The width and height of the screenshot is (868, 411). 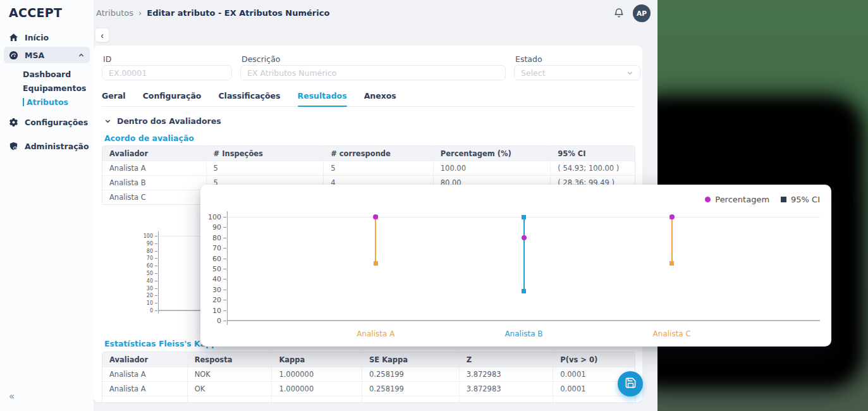 I want to click on cell-percentagem: 100.00, so click(x=492, y=168).